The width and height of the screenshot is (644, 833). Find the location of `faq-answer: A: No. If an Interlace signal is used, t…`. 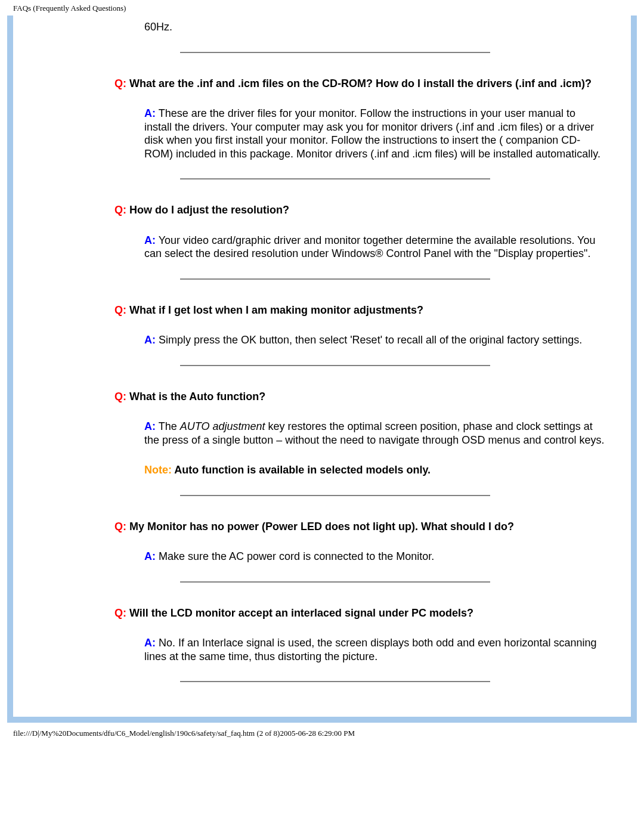

faq-answer: A: No. If an Interlace signal is used, t… is located at coordinates (375, 650).